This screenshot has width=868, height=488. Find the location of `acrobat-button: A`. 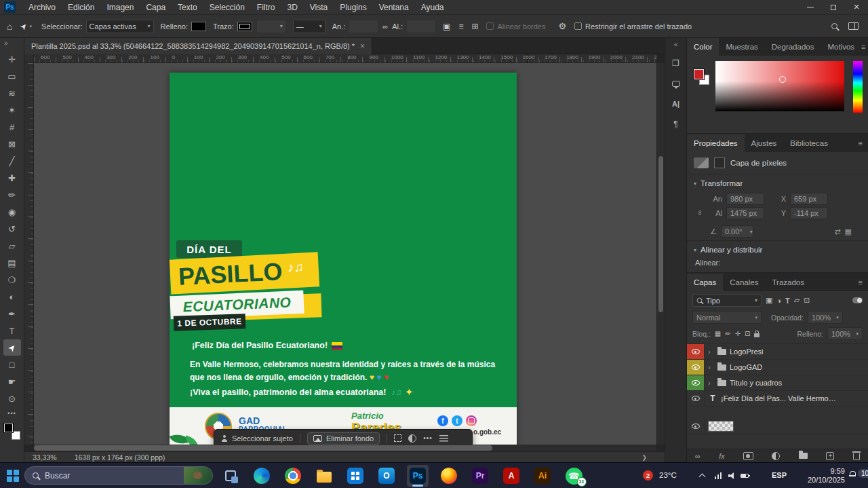

acrobat-button: A is located at coordinates (511, 476).